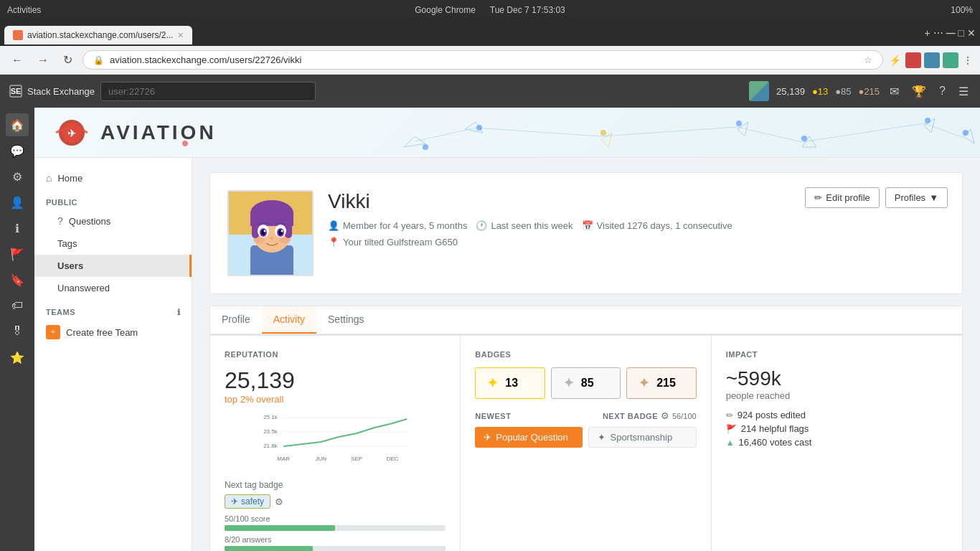 This screenshot has width=980, height=551. I want to click on maximize-button: □, so click(961, 33).